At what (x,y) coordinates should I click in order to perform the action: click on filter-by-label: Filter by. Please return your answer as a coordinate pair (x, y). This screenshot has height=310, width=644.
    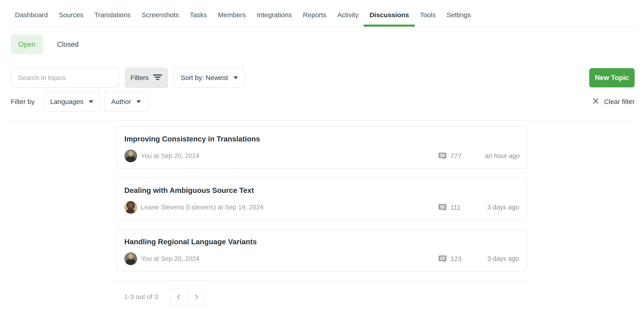
    Looking at the image, I should click on (23, 102).